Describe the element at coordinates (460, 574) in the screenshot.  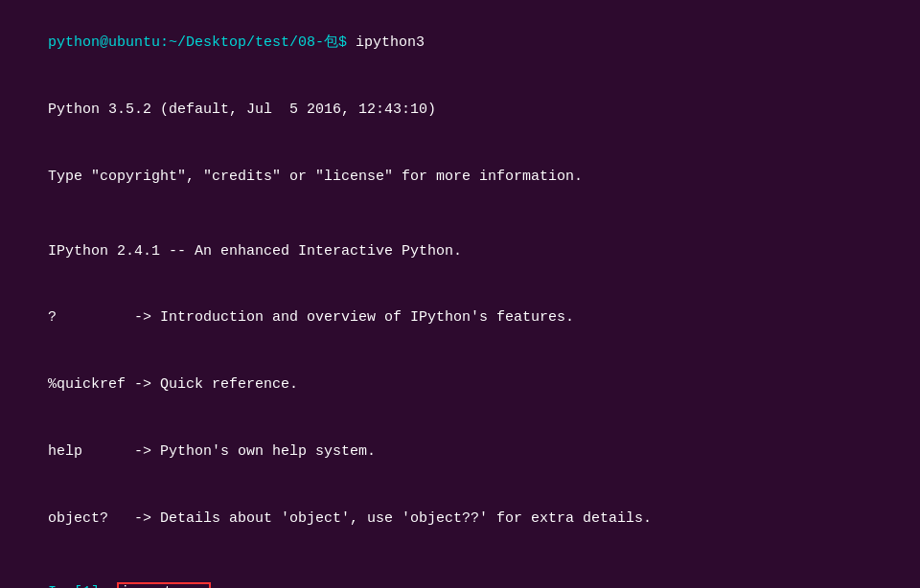
I see `in1-line: In [1]: import msg` at that location.